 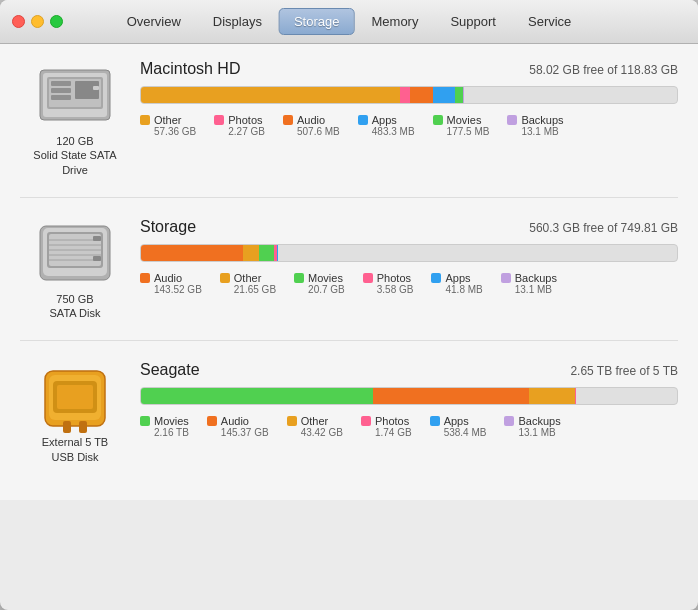 What do you see at coordinates (450, 278) in the screenshot?
I see `legend-label-row-1-4: Apps` at bounding box center [450, 278].